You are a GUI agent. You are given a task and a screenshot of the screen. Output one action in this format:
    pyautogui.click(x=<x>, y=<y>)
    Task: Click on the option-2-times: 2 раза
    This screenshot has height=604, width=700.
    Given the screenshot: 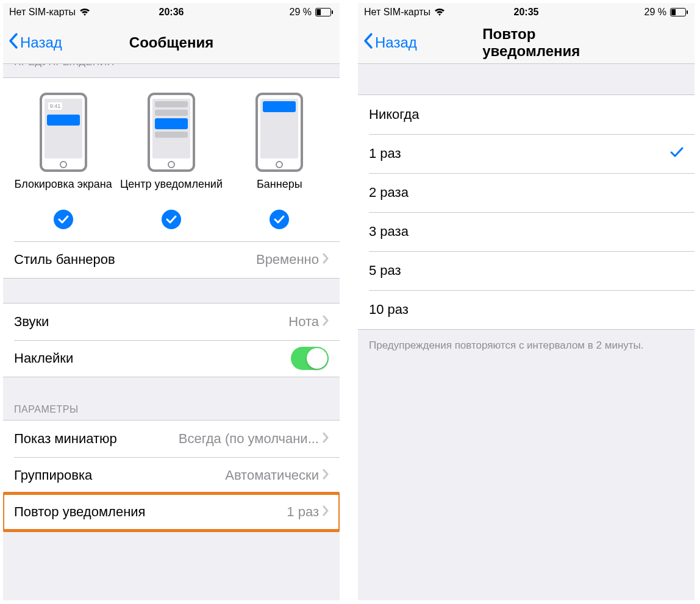 What is the action you would take?
    pyautogui.click(x=526, y=193)
    